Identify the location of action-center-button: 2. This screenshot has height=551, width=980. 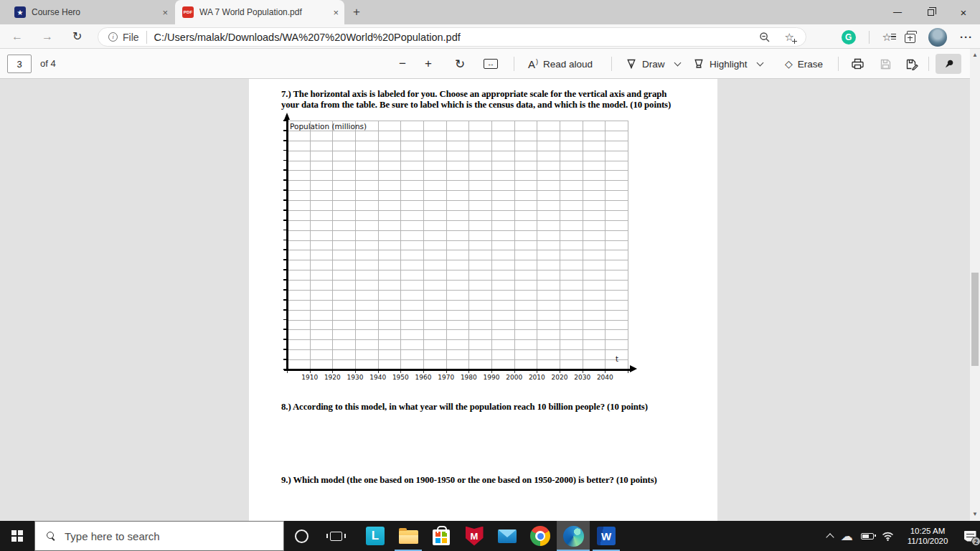
(970, 536).